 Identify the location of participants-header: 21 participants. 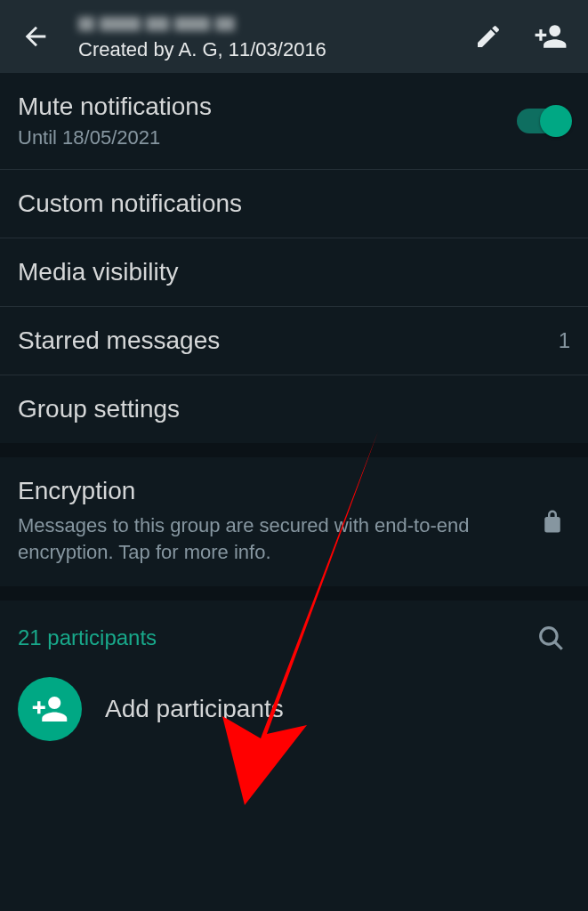
(294, 633).